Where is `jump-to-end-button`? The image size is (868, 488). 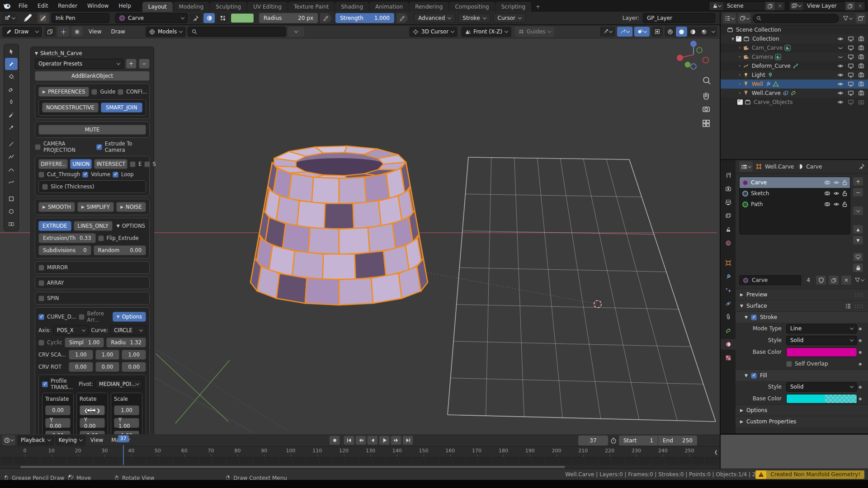
jump-to-end-button is located at coordinates (408, 440).